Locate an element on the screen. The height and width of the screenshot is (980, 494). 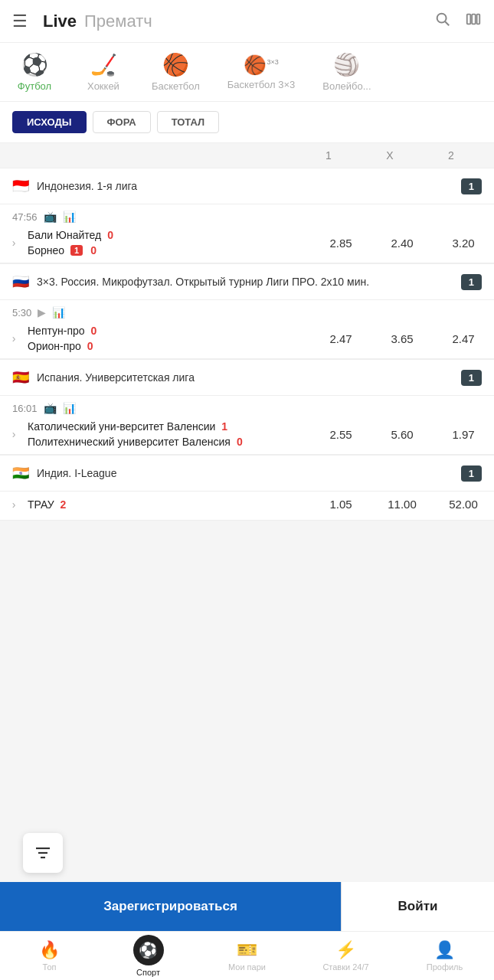
sport-tab-volleyball: 🏐 Волейбо... is located at coordinates (346, 72).